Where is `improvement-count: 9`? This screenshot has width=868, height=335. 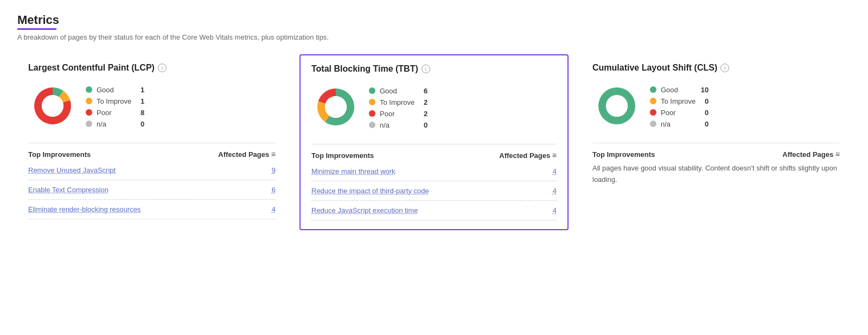 improvement-count: 9 is located at coordinates (270, 170).